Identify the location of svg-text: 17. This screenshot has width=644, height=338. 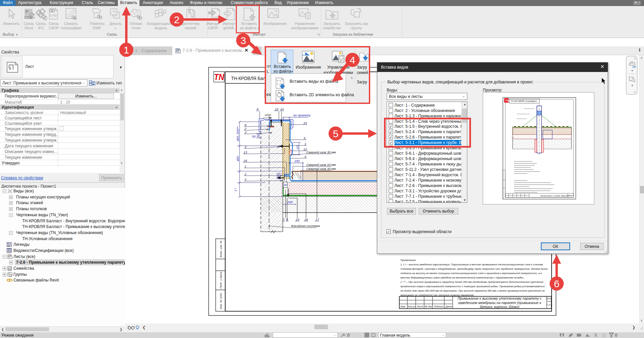
(317, 219).